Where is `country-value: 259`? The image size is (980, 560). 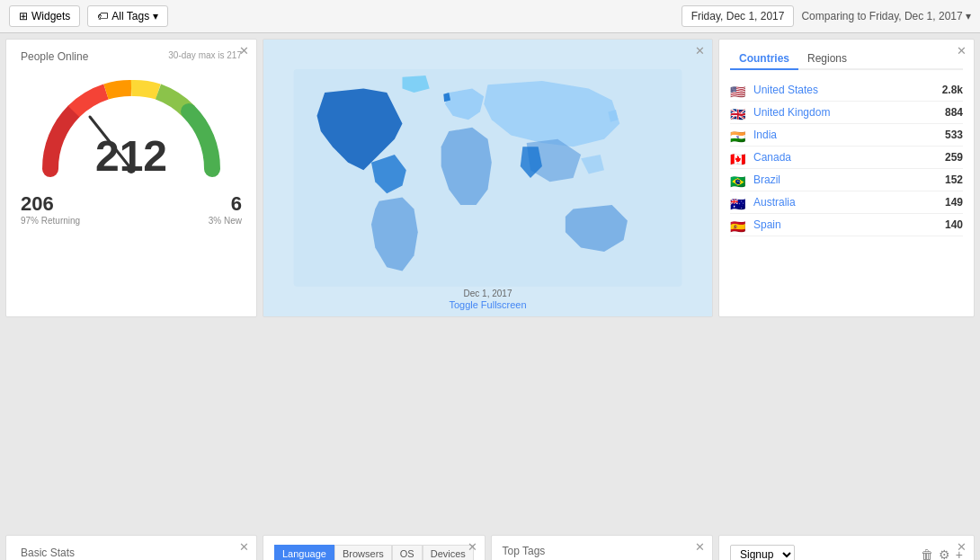
country-value: 259 is located at coordinates (948, 157).